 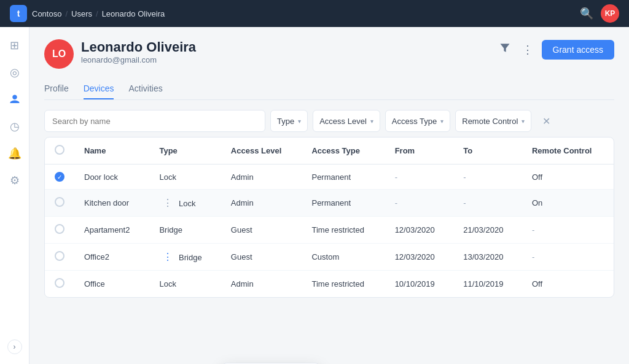 What do you see at coordinates (329, 257) in the screenshot?
I see `table-row: Office2 Device details Edit access Remov…` at bounding box center [329, 257].